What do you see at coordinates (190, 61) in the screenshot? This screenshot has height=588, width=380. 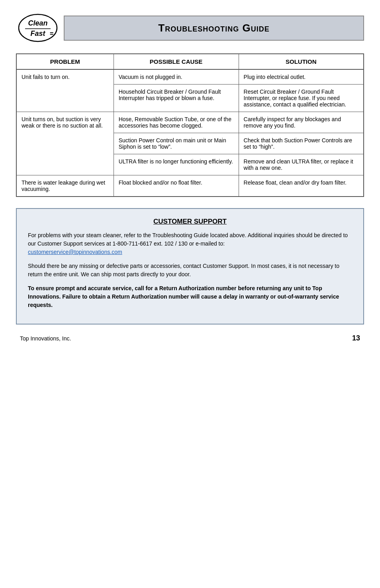 I see `table-header-row: PROBLEM POSSIBLE CAUSE SOLUTION` at bounding box center [190, 61].